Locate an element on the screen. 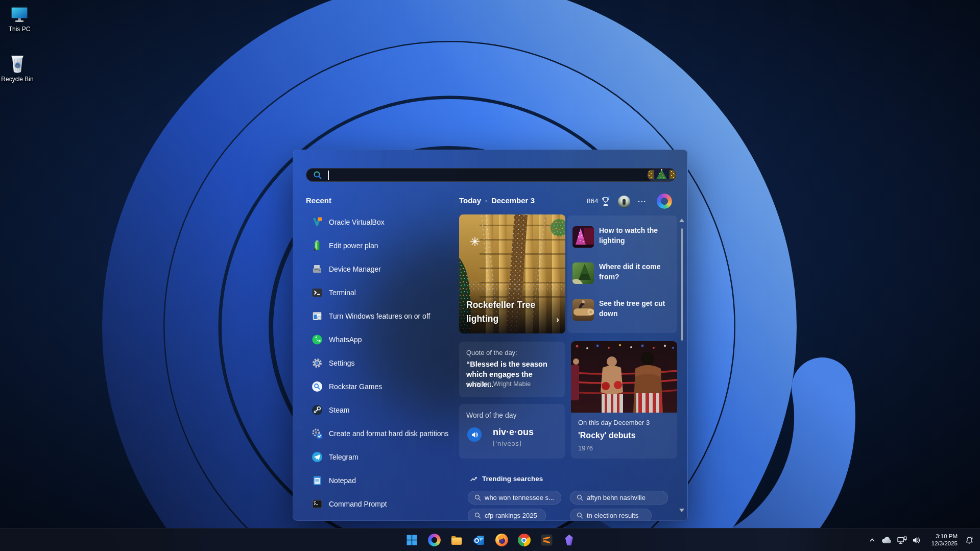 This screenshot has height=551, width=980. recent-item: Notepad is located at coordinates (381, 481).